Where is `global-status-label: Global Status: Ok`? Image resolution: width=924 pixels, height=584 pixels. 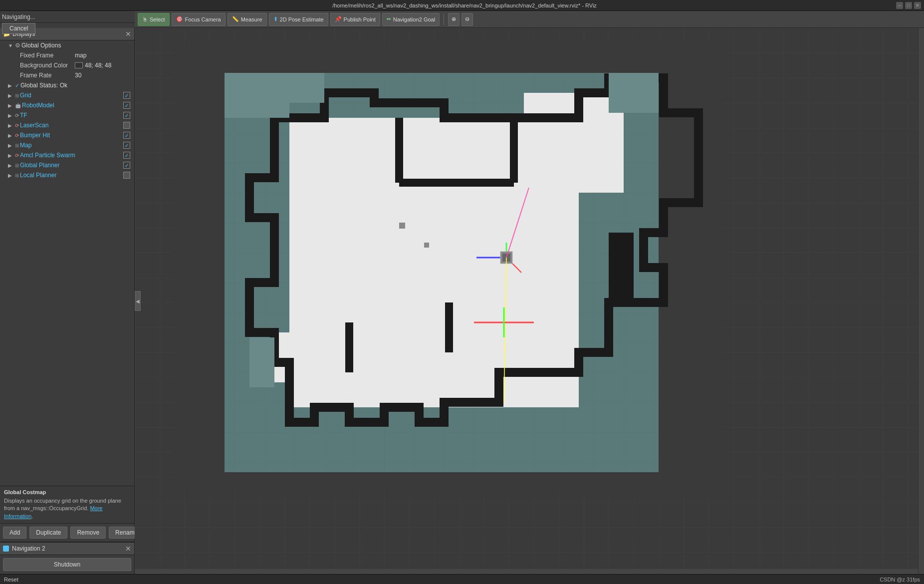
global-status-label: Global Status: Ok is located at coordinates (44, 85).